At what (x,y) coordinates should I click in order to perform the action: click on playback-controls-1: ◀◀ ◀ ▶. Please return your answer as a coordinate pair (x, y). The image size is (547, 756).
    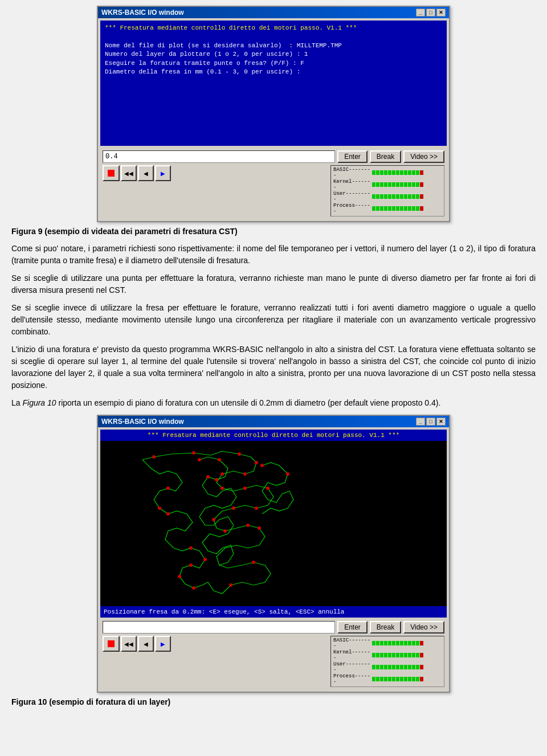
    Looking at the image, I should click on (215, 173).